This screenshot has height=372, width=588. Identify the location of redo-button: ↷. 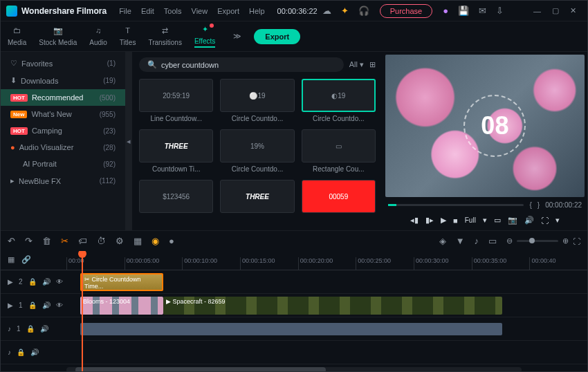
(29, 241).